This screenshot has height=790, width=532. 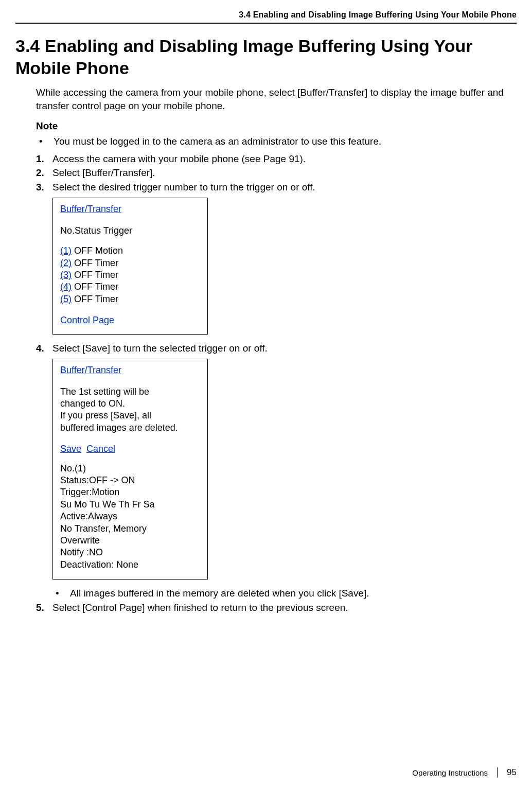 What do you see at coordinates (201, 607) in the screenshot?
I see `step-text: Select [Control Page] when finished to r…` at bounding box center [201, 607].